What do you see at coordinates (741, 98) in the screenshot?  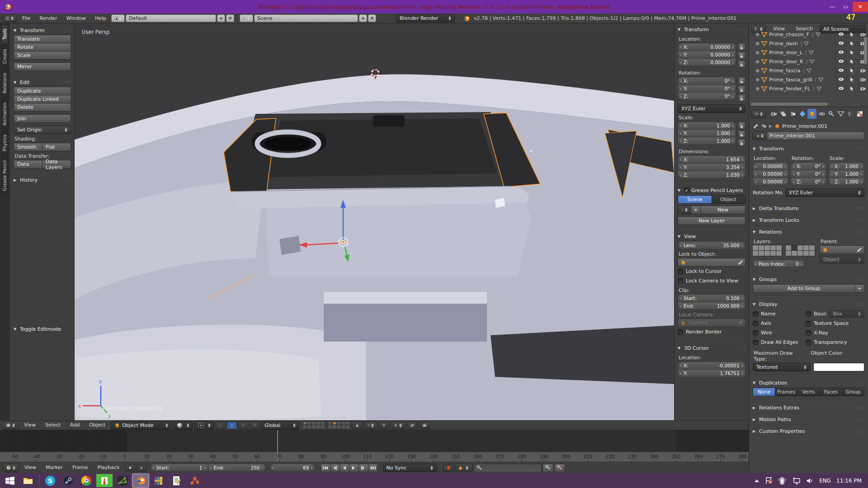 I see `lock-rotation-z-button` at bounding box center [741, 98].